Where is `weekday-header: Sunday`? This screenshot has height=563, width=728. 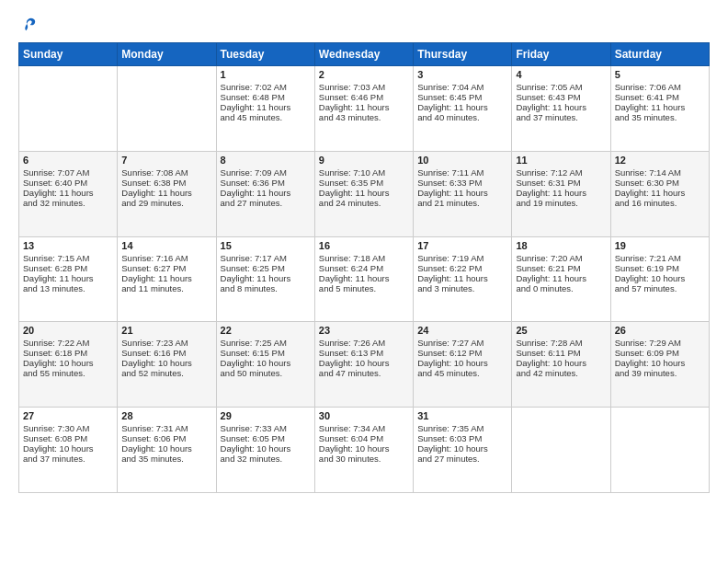 weekday-header: Sunday is located at coordinates (68, 55).